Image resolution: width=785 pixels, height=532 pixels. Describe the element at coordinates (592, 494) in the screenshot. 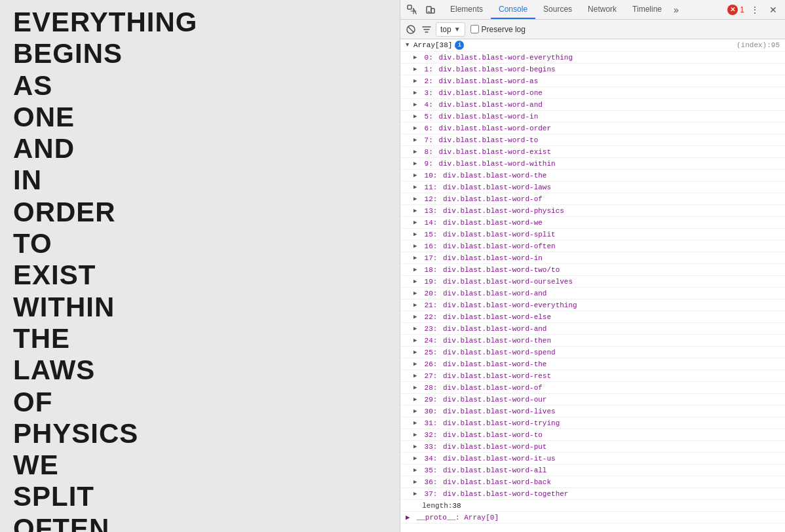

I see `array-item-row: ▶ 37: div.blast.blast-word-together` at that location.